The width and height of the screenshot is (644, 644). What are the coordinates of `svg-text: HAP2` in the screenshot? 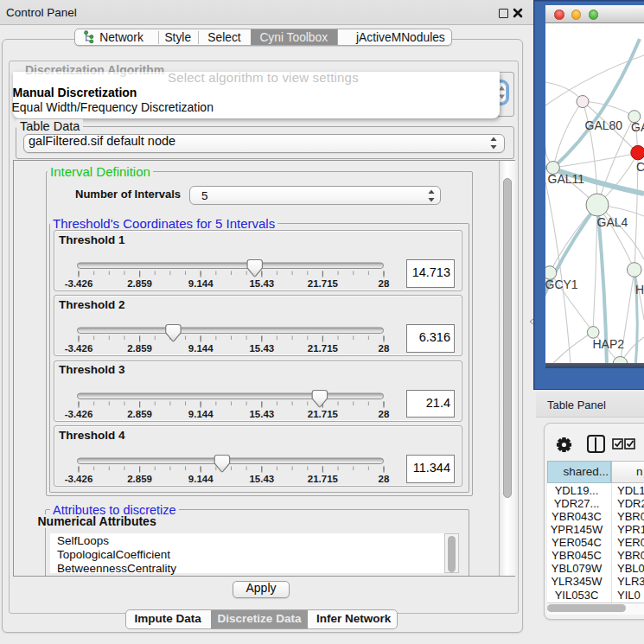 It's located at (609, 344).